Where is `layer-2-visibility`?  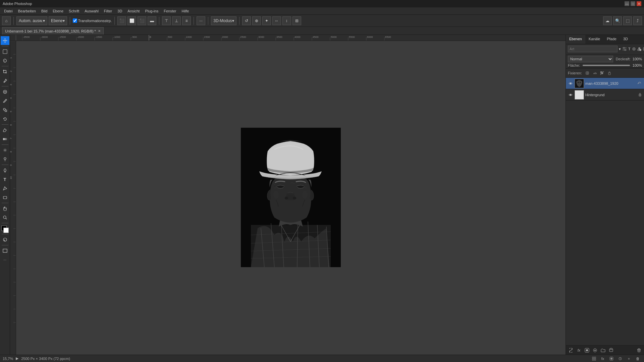 layer-2-visibility is located at coordinates (571, 95).